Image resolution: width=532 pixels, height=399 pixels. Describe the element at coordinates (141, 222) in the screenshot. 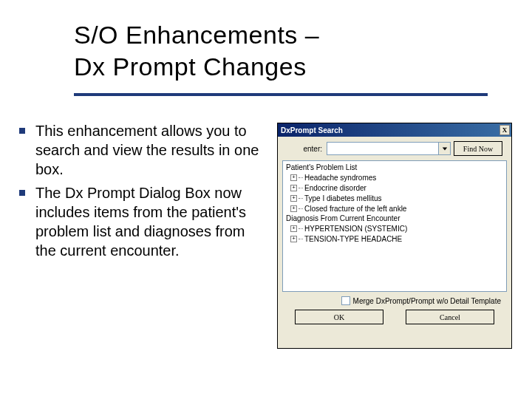

I see `list-item: The Dx Prompt Dialog Box now includes it…` at that location.